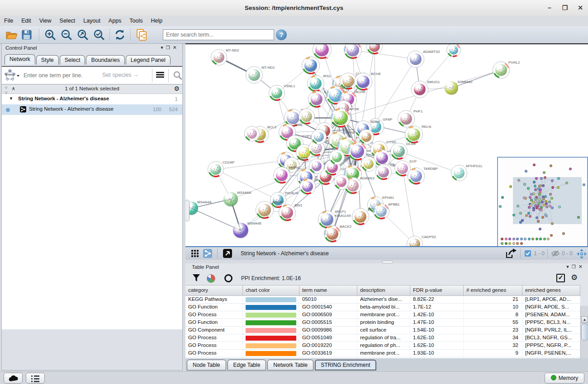 This screenshot has height=384, width=588. What do you see at coordinates (451, 88) in the screenshot?
I see `network-node: TOMM40` at bounding box center [451, 88].